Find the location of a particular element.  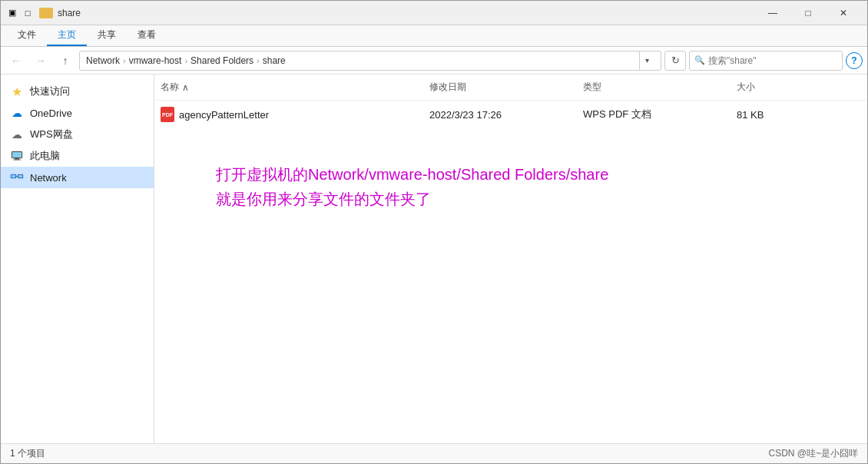

sep1: › is located at coordinates (124, 61).